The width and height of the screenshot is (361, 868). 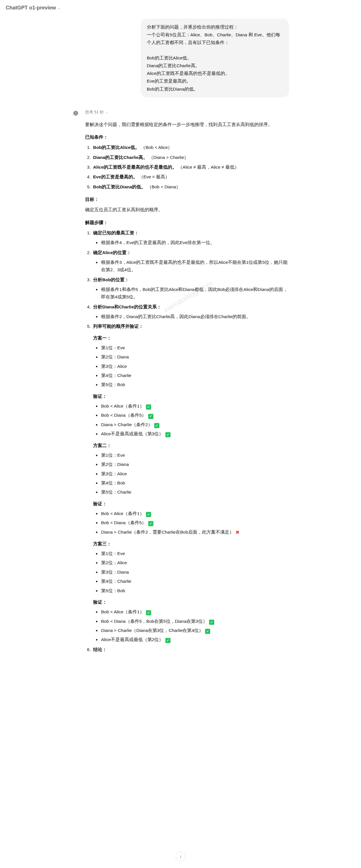 I want to click on step-bullets: 根据条件2，Diana的工资比Charlie高，因此Diana必须排在Charl…, so click(x=191, y=317).